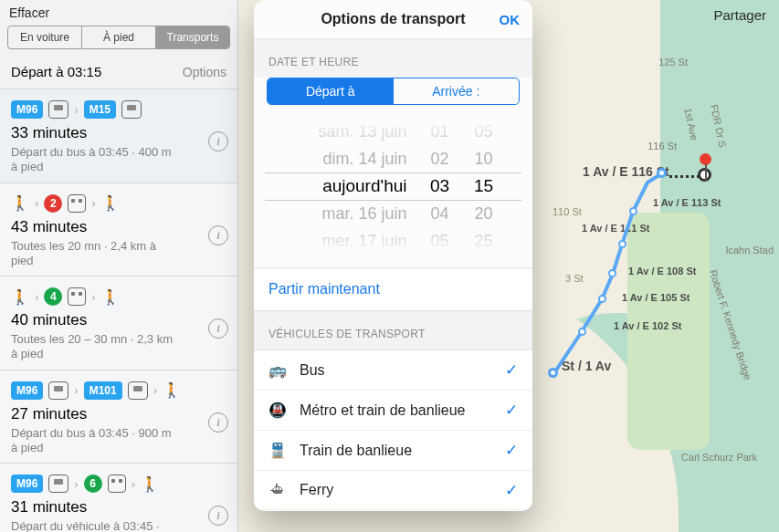  Describe the element at coordinates (483, 159) in the screenshot. I see `picker-cell: 10` at that location.